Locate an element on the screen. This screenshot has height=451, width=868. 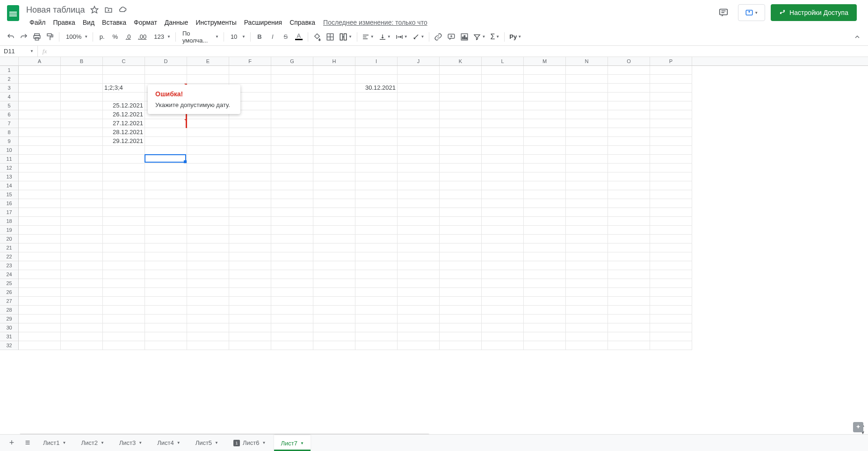
comments-icon is located at coordinates (723, 13).